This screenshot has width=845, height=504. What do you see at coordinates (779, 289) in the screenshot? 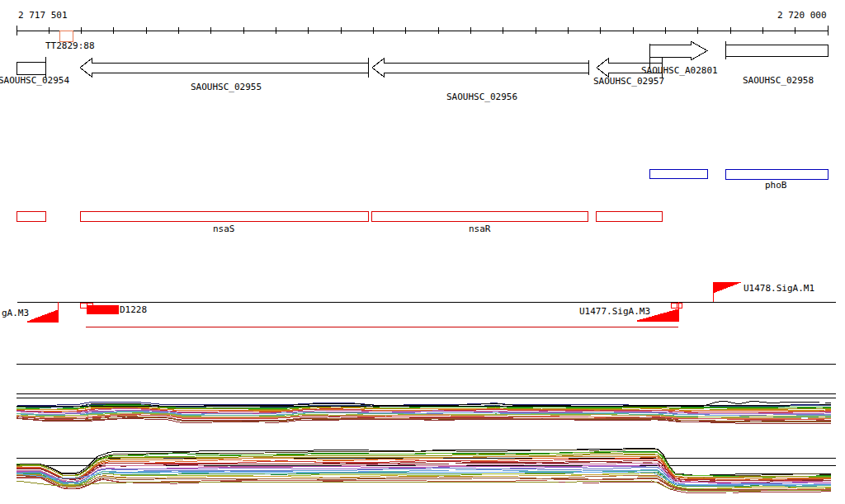
I see `tss-label-U1478-sigA-M1: U1478.SigA.M1` at bounding box center [779, 289].